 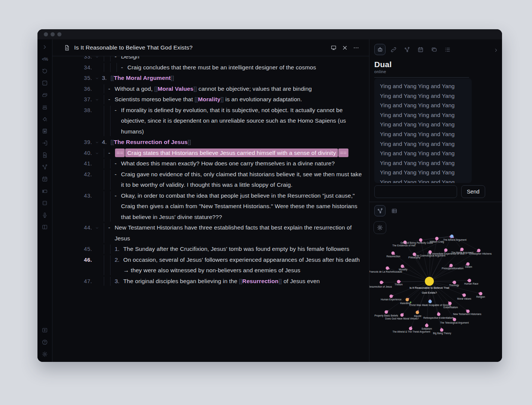 I want to click on ellipsis-button, so click(x=356, y=48).